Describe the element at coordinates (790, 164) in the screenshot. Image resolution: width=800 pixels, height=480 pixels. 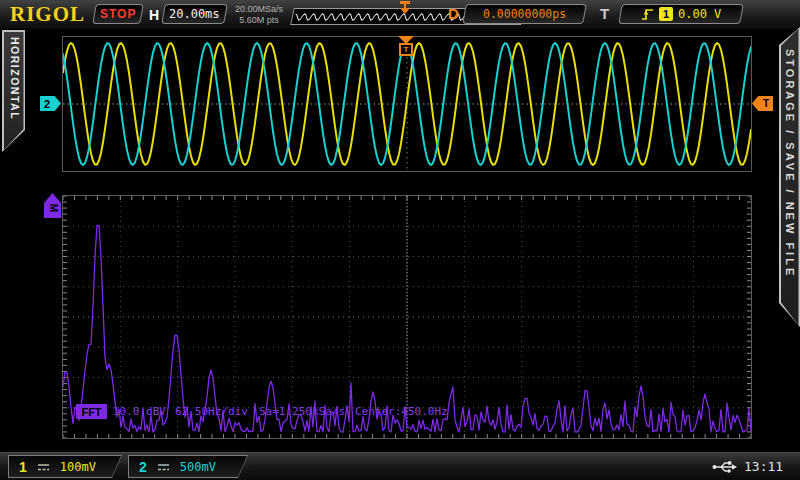
I see `tab-storage-menu-label: STORAGE / SAVE / NEW FILE` at that location.